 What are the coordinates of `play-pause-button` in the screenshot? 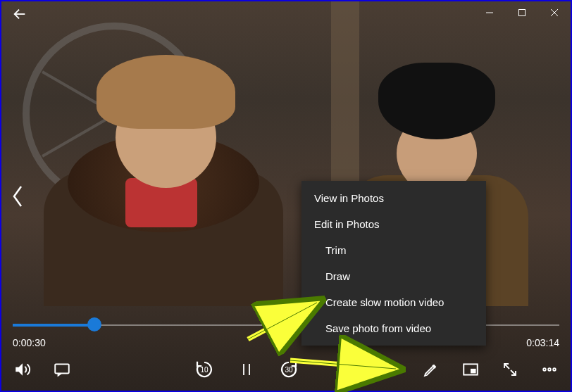 It's located at (247, 369).